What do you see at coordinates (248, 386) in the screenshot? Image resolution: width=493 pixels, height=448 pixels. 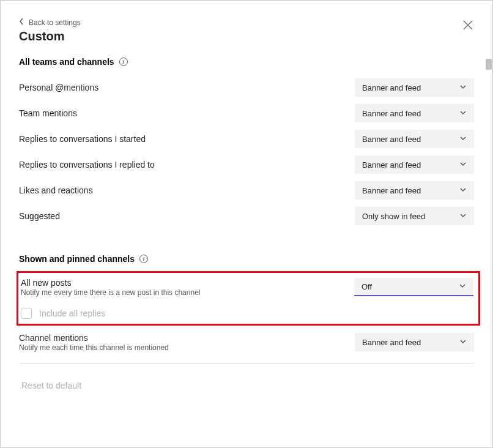 I see `reset-to-default-link: Reset to default` at bounding box center [248, 386].